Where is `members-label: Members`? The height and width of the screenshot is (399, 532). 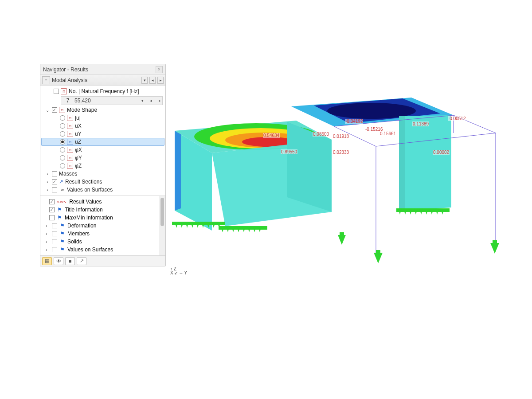 members-label: Members is located at coordinates (78, 234).